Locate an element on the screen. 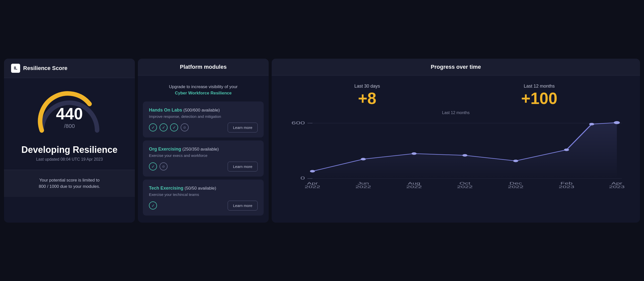 Image resolution: width=644 pixels, height=281 pixels. gauge-center: 440 /800 is located at coordinates (69, 117).